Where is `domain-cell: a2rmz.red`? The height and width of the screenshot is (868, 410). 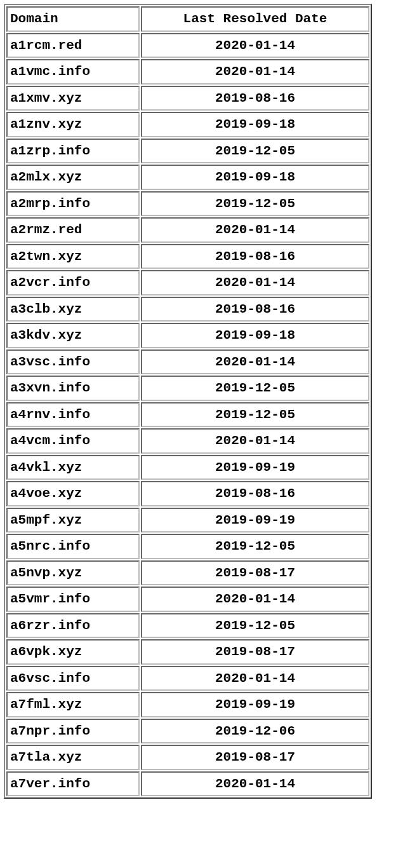
domain-cell: a2rmz.red is located at coordinates (73, 230).